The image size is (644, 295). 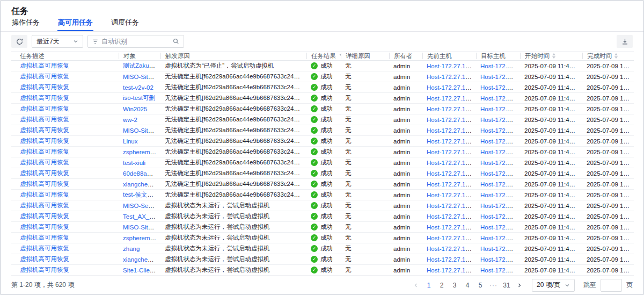 What do you see at coordinates (142, 66) in the screenshot?
I see `object-link: 测试Zaku集…` at bounding box center [142, 66].